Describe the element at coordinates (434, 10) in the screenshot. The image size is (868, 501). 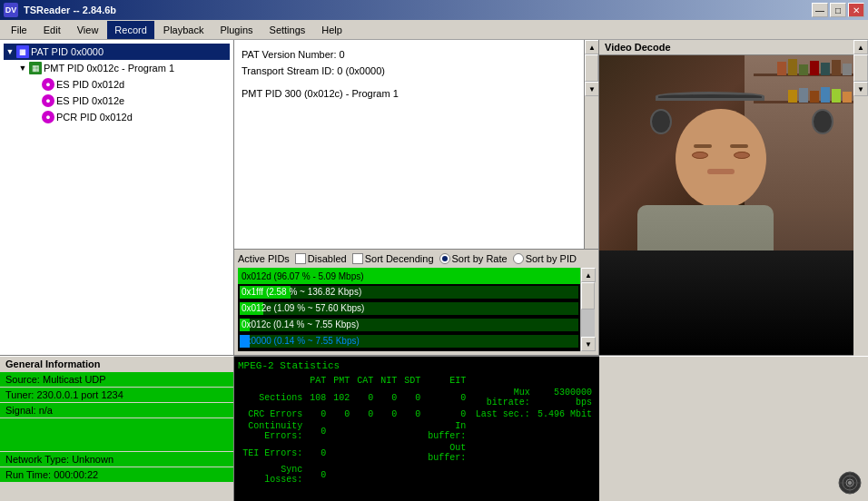
I see `title-bar: DV TSReader -- 2.84.6b — □ ✕` at that location.